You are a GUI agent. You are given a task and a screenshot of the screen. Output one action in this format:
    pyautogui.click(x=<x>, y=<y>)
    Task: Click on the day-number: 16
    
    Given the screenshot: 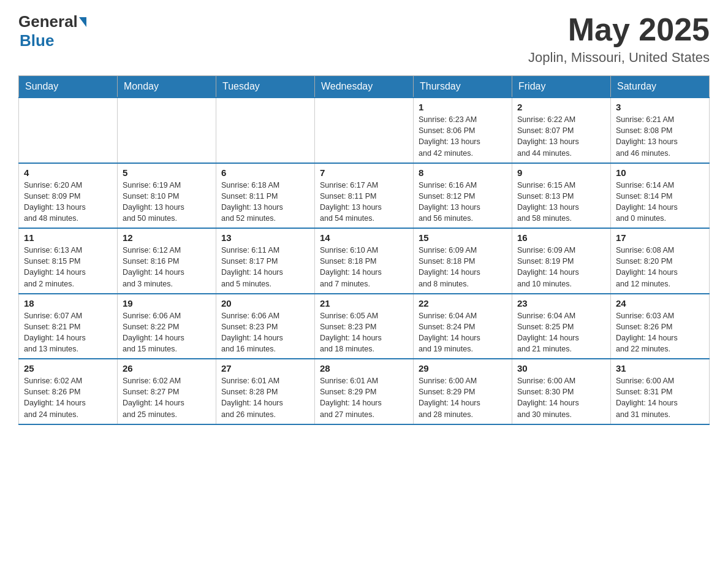 What is the action you would take?
    pyautogui.click(x=561, y=238)
    